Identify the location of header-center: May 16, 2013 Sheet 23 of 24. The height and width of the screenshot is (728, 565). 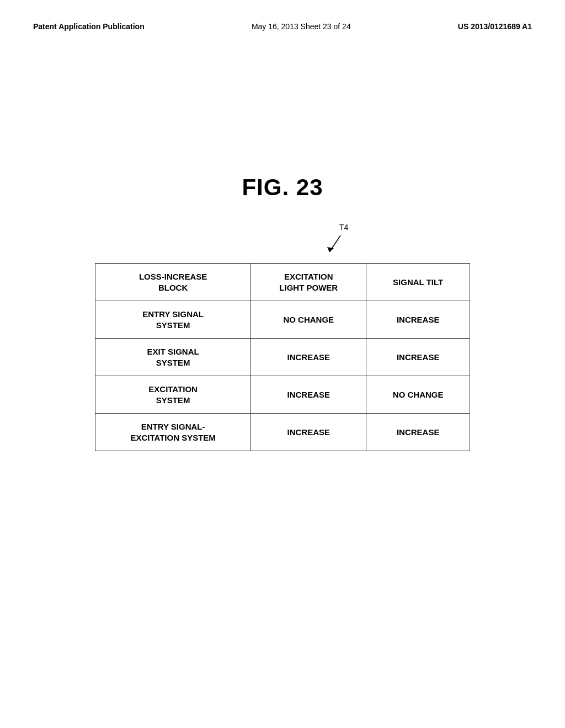
(301, 26).